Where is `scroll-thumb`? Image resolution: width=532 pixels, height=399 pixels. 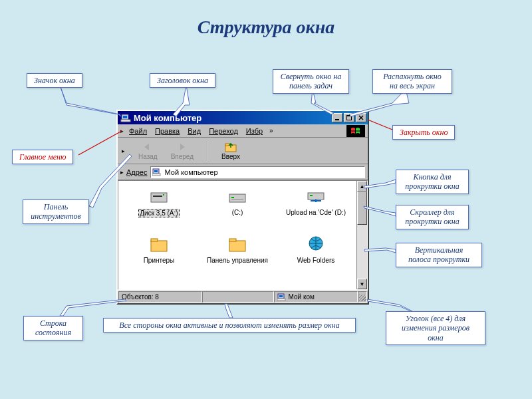 scroll-thumb is located at coordinates (362, 208).